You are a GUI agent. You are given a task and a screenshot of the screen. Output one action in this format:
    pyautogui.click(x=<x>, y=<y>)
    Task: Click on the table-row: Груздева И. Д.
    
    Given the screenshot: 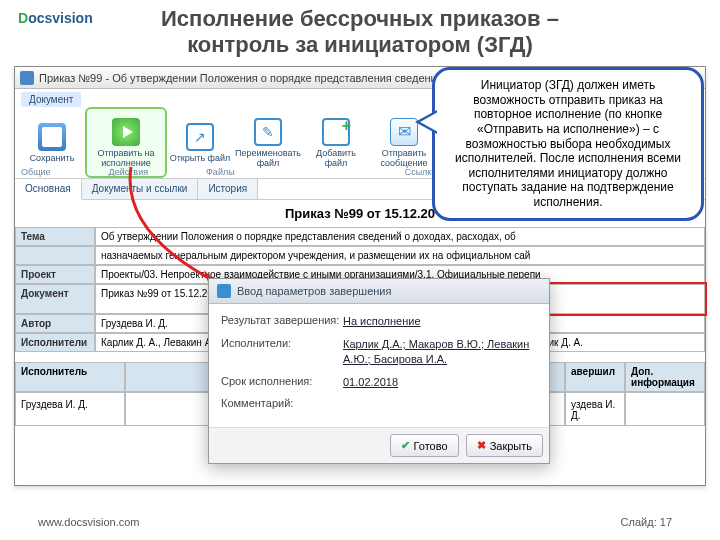 What is the action you would take?
    pyautogui.click(x=70, y=409)
    